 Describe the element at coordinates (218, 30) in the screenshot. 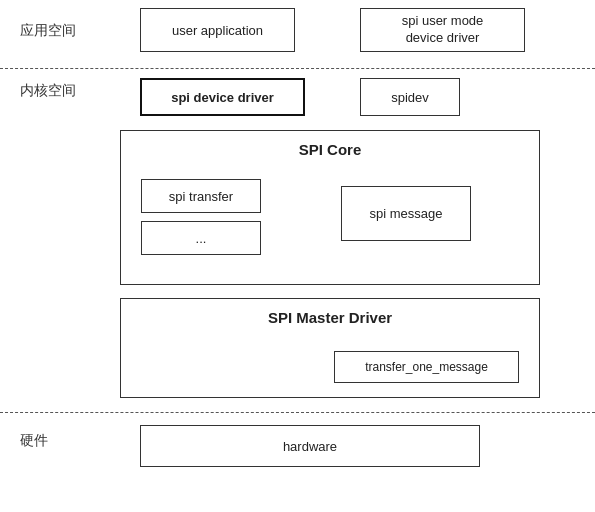

I see `user-application-box: user application` at that location.